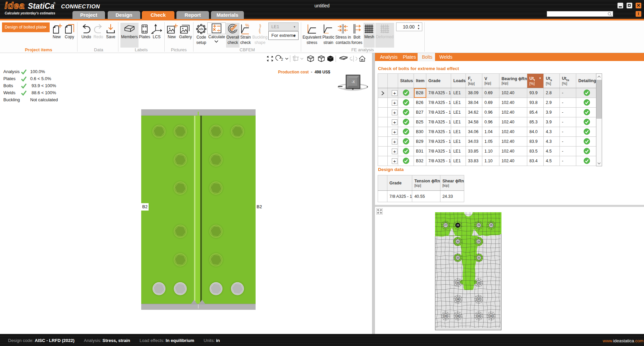  Describe the element at coordinates (458, 316) in the screenshot. I see `svg-text: 36` at that location.